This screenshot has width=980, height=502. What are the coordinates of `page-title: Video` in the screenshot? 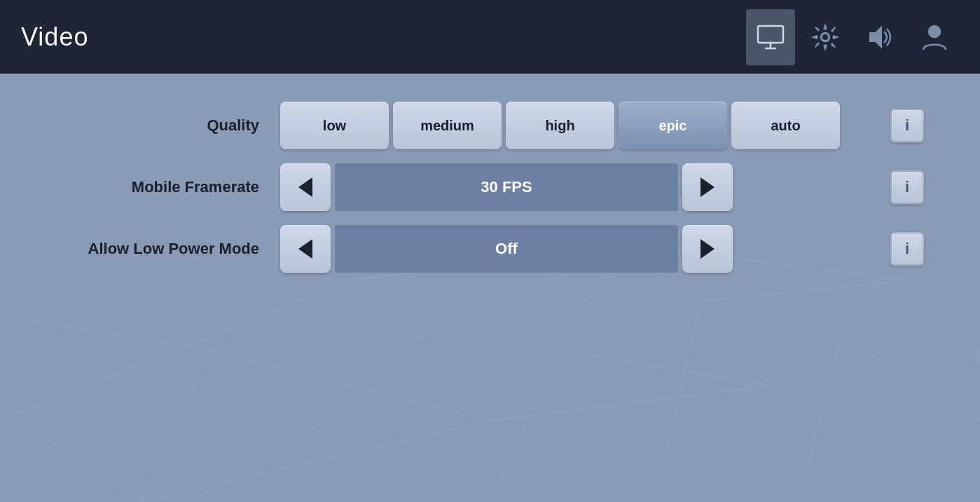 It's located at (55, 37).